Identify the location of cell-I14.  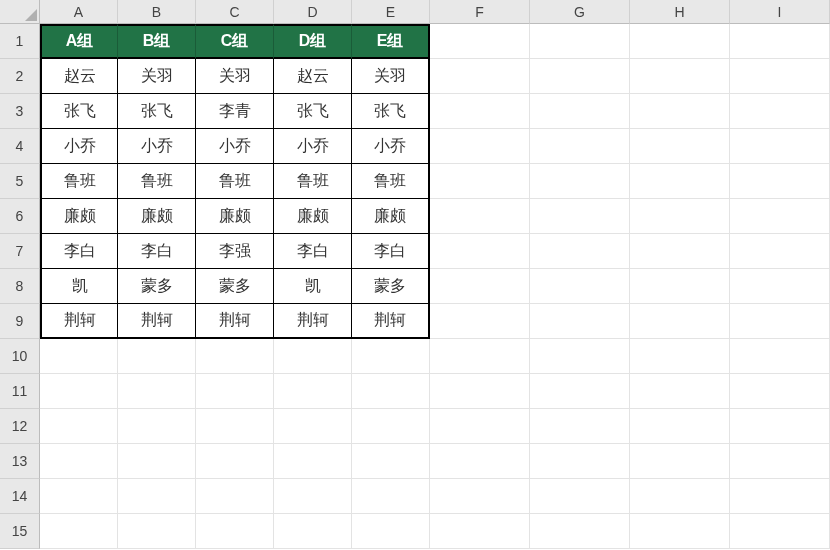
(780, 496).